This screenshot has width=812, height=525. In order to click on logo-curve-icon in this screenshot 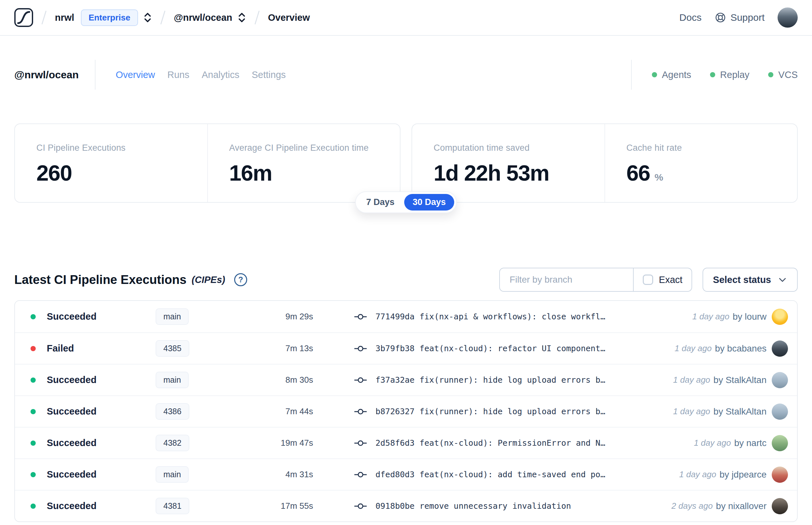, I will do `click(24, 18)`.